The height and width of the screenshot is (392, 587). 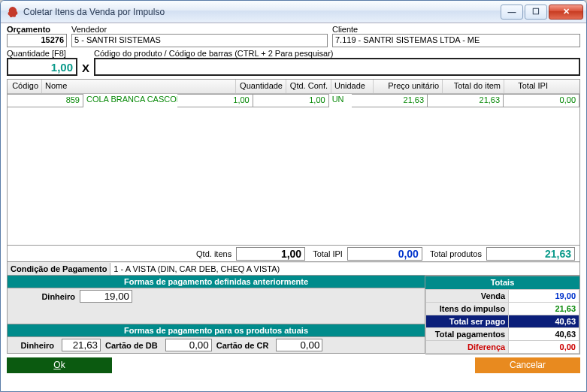 I want to click on total-ipi-value, so click(x=385, y=254).